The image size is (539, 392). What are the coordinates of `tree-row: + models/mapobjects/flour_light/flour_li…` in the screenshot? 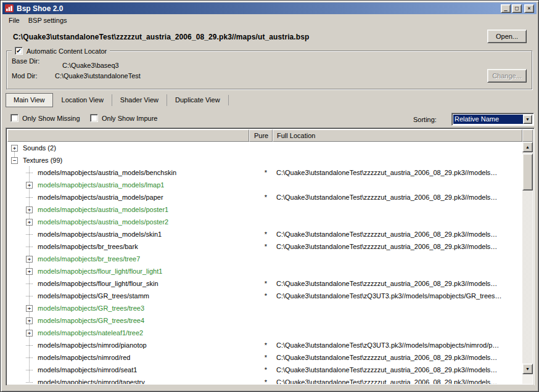 It's located at (265, 271).